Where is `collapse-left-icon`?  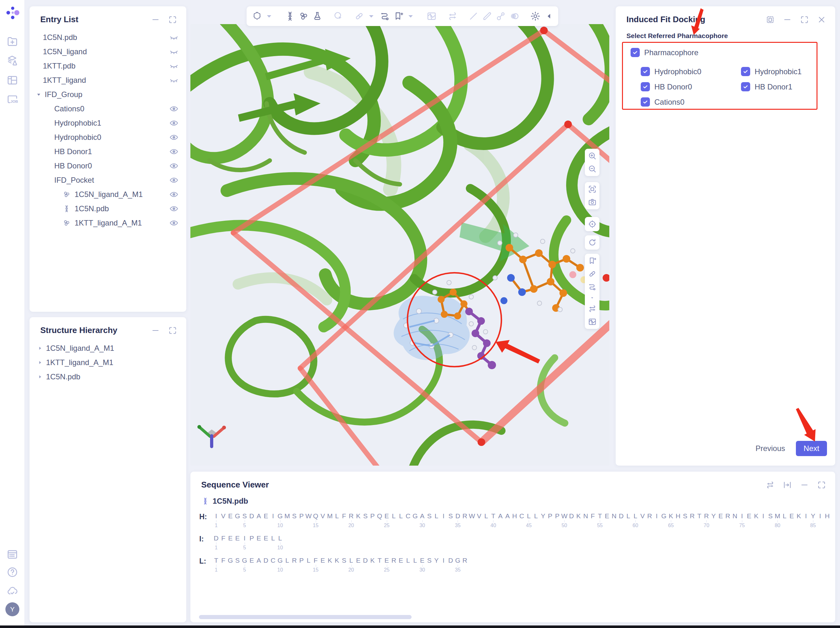
collapse-left-icon is located at coordinates (549, 16).